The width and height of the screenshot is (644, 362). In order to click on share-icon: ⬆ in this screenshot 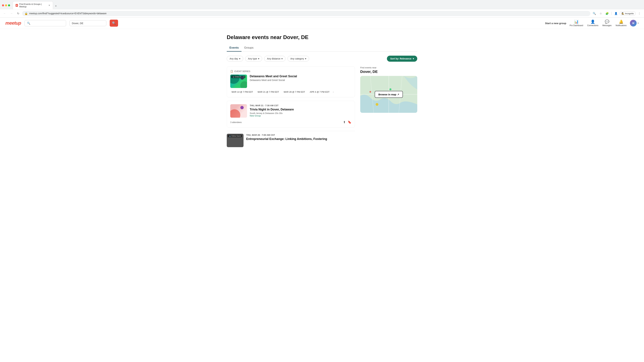, I will do `click(344, 122)`.